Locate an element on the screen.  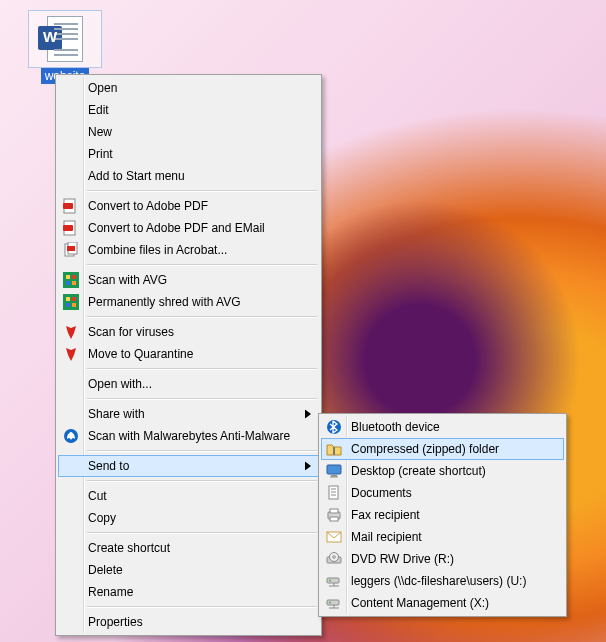
menu-convert-pdf-email: Convert to Adobe PDF and EMail is located at coordinates (188, 228).